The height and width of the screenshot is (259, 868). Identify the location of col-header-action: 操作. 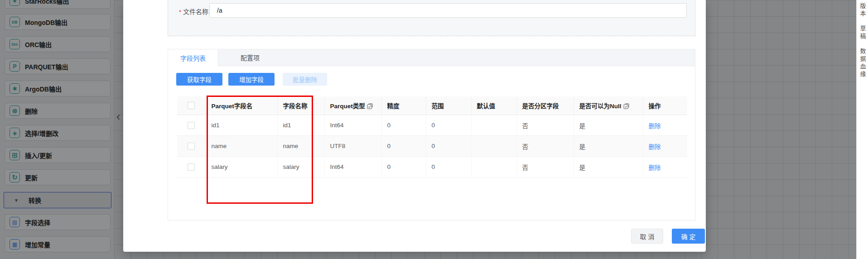
(665, 106).